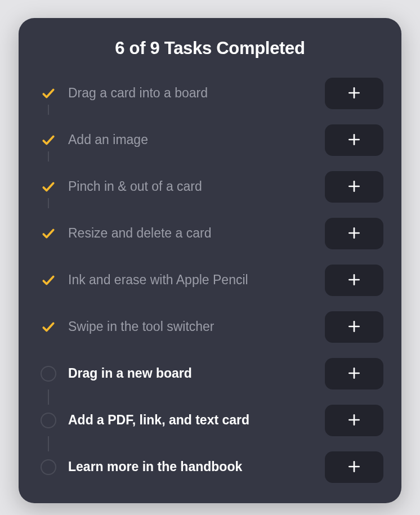 The height and width of the screenshot is (515, 420). I want to click on task-row: Ink and erase with Apple Pencil, so click(210, 280).